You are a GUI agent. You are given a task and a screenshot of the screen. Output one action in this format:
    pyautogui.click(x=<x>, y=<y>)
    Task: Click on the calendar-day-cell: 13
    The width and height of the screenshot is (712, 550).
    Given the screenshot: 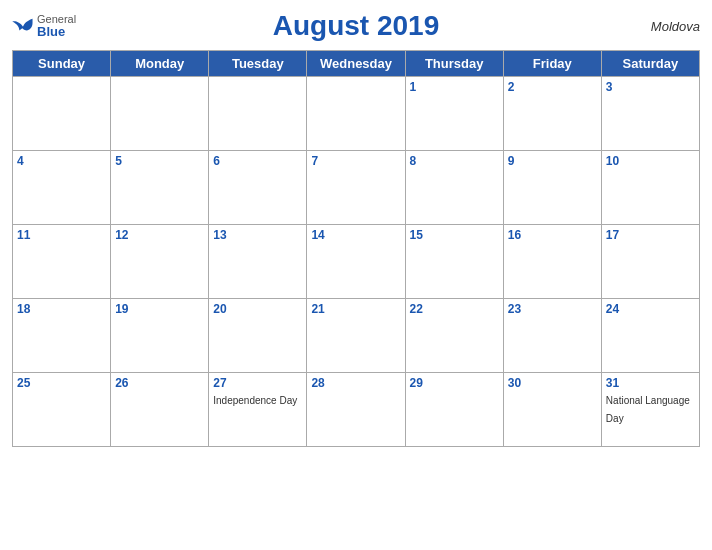 What is the action you would take?
    pyautogui.click(x=258, y=262)
    